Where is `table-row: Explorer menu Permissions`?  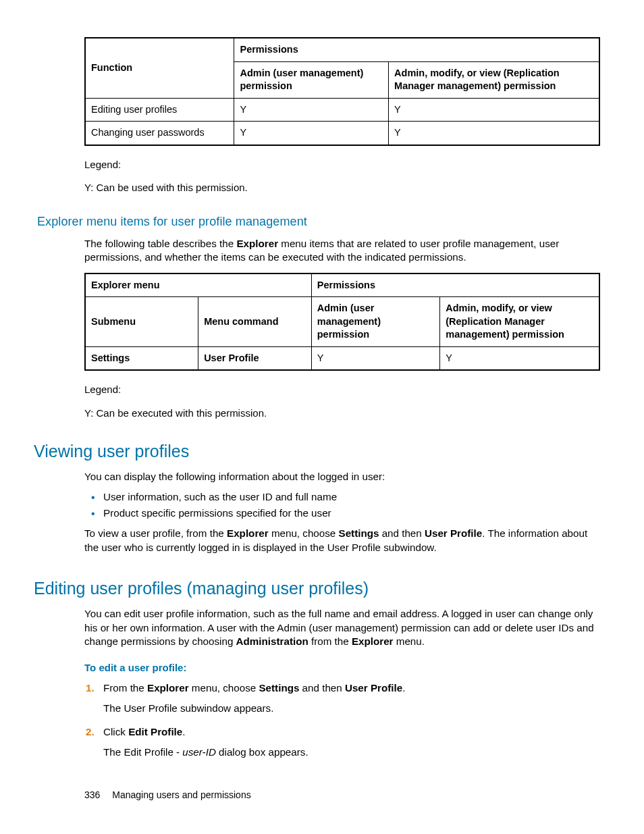
table-row: Explorer menu Permissions is located at coordinates (342, 285).